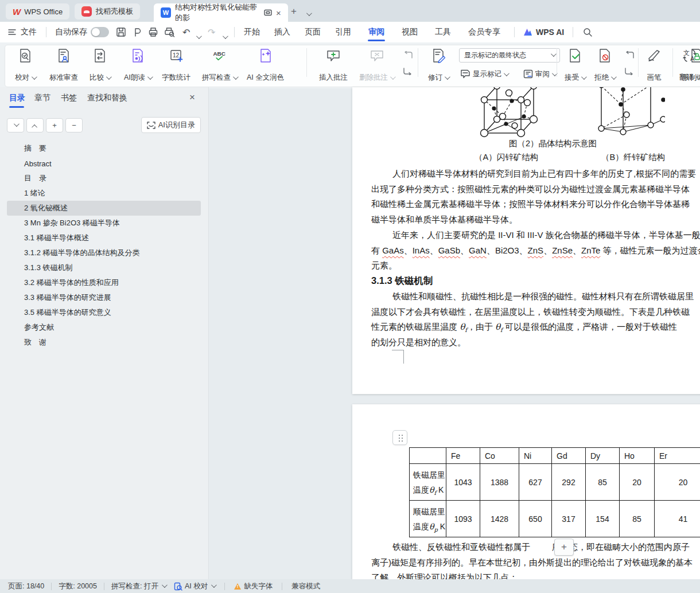 The height and width of the screenshot is (593, 700). Describe the element at coordinates (690, 66) in the screenshot. I see `restrict-edit-button: 限制编辑` at that location.